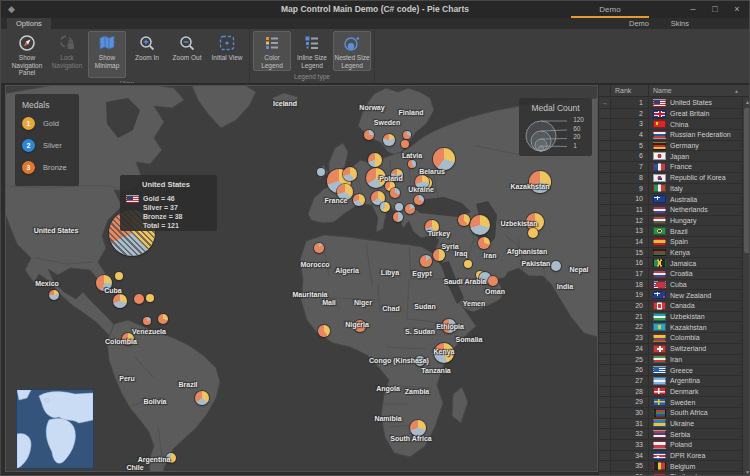 The image size is (750, 476). What do you see at coordinates (670, 200) in the screenshot?
I see `table-row: 10Australia` at bounding box center [670, 200].